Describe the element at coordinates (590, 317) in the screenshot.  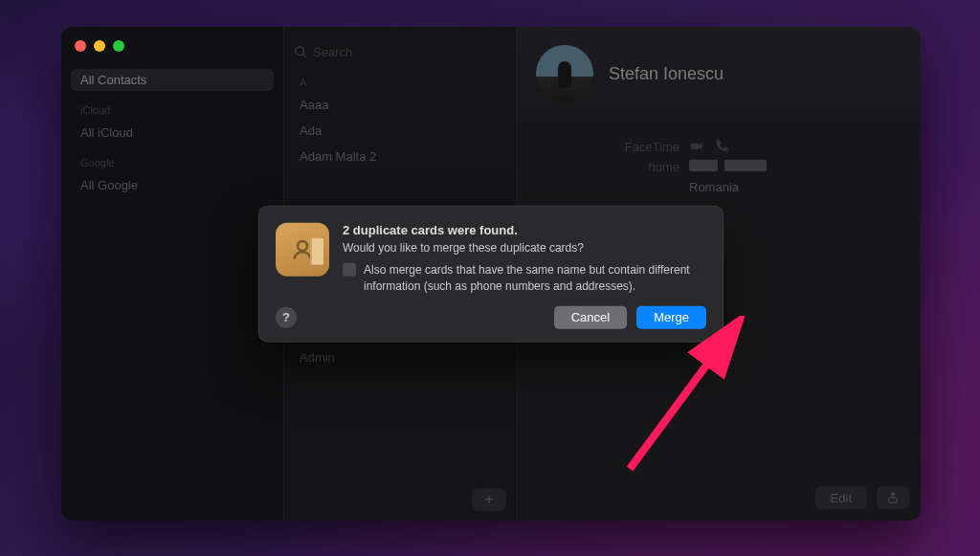
I see `cancel-button: Cancel` at that location.